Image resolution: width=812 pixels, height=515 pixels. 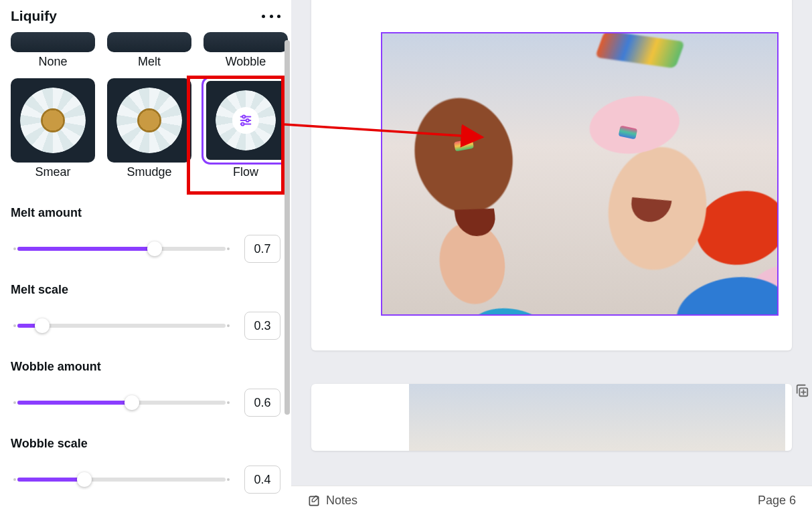 I want to click on next-page-image, so click(x=597, y=417).